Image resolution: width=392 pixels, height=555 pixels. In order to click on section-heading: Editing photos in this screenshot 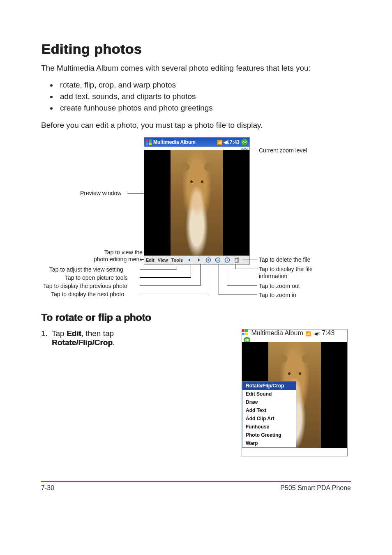, I will do `click(196, 49)`.